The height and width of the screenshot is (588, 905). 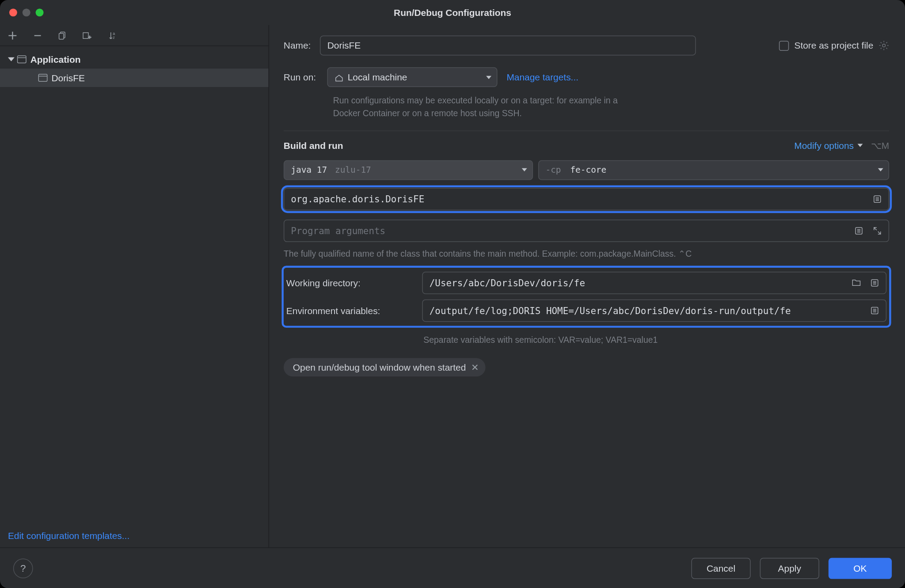 I want to click on program-args-input, so click(x=569, y=231).